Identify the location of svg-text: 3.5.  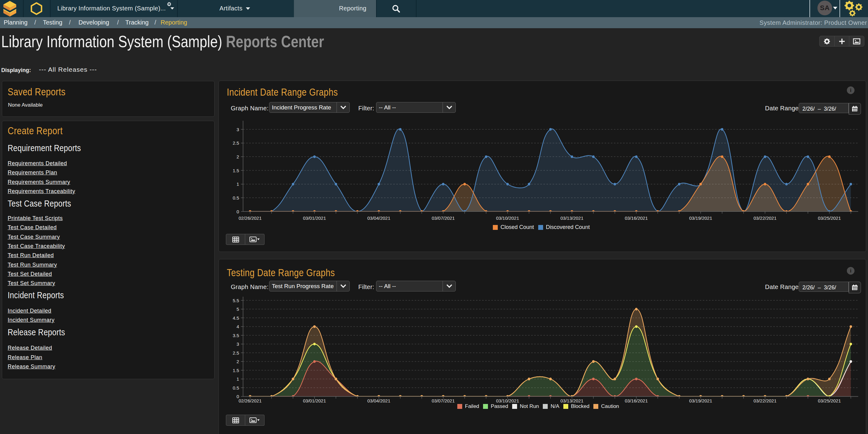
(236, 336).